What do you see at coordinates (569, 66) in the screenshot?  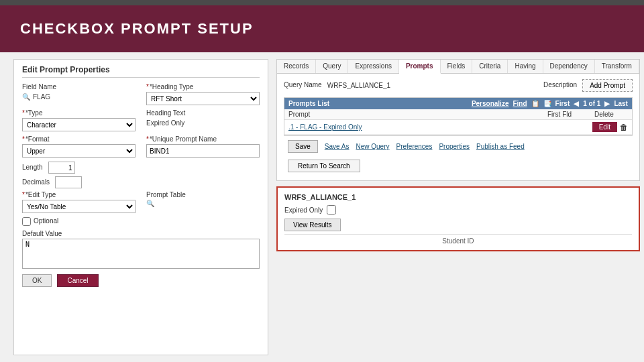 I see `tab-dependency: Dependency` at bounding box center [569, 66].